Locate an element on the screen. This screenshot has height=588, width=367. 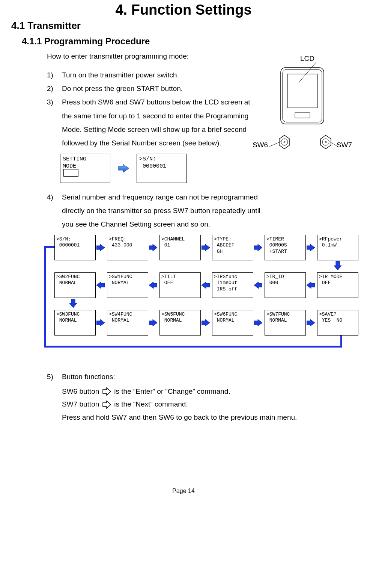
step-5-num: 5) is located at coordinates (54, 377).